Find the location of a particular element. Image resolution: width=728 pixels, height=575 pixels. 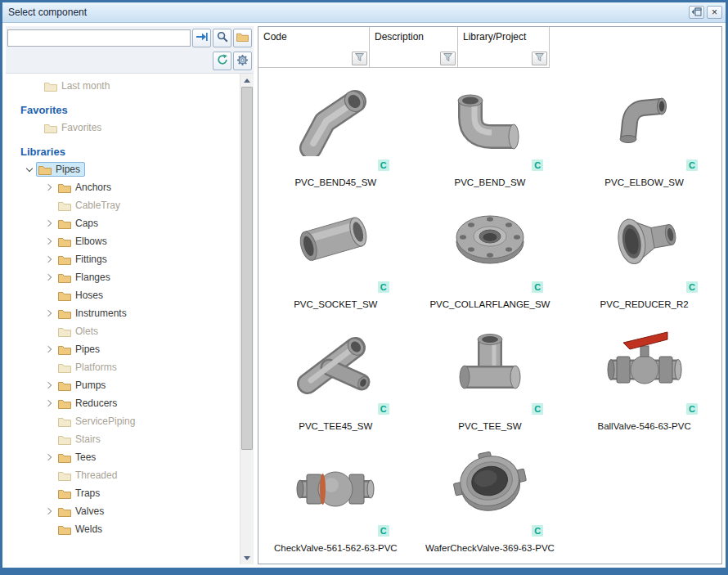

tree-item-platforms: Platforms is located at coordinates (123, 367).